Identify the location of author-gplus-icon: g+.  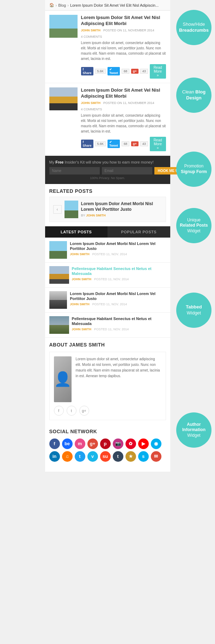
(84, 411).